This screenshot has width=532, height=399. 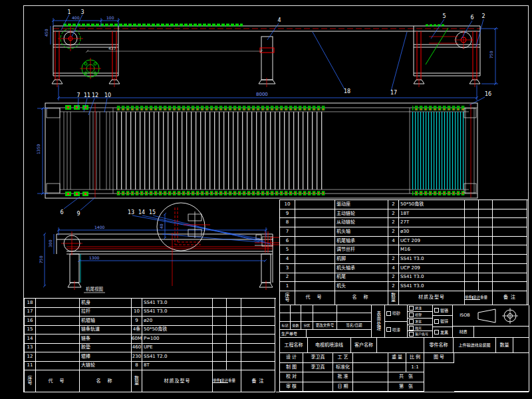 What do you see at coordinates (432, 205) in the screenshot?
I see `bom-spec: 50*50角铁` at bounding box center [432, 205].